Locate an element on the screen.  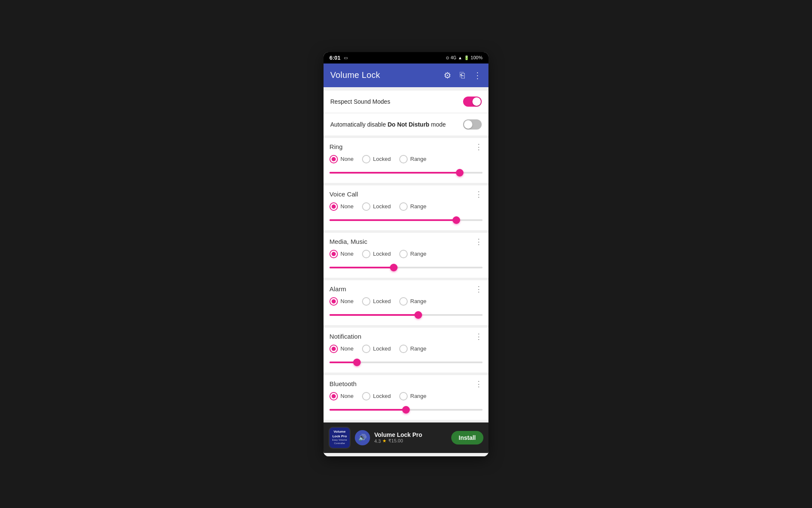
respect-sound-modes-toggle is located at coordinates (472, 102).